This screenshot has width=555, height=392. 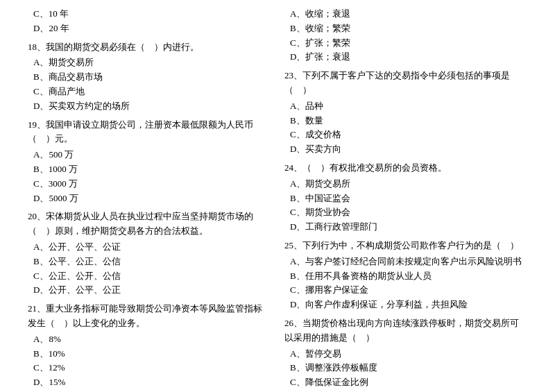 I want to click on q18-option-a: A、期货交易所, so click(x=149, y=62).